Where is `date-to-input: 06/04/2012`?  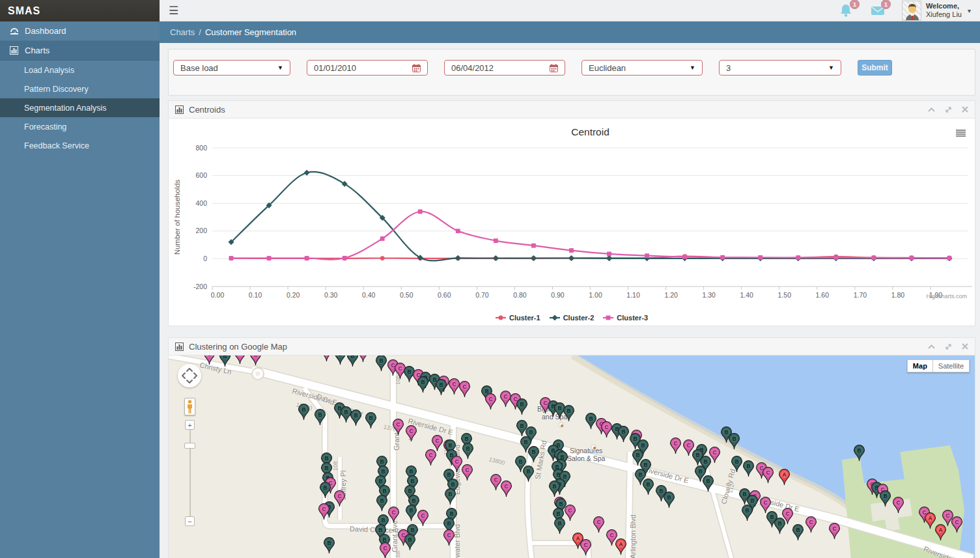 date-to-input: 06/04/2012 is located at coordinates (505, 68).